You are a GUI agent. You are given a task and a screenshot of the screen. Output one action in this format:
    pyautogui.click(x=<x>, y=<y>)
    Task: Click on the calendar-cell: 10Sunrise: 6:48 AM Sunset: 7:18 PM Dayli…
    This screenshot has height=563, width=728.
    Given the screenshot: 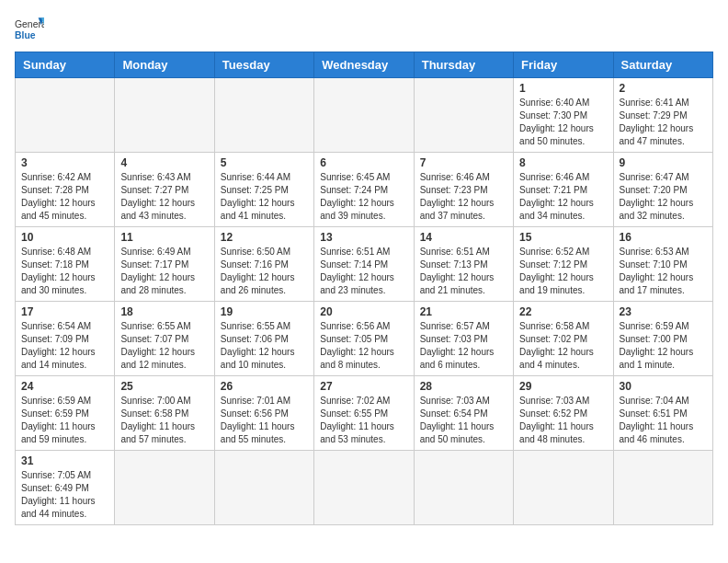 What is the action you would take?
    pyautogui.click(x=65, y=265)
    